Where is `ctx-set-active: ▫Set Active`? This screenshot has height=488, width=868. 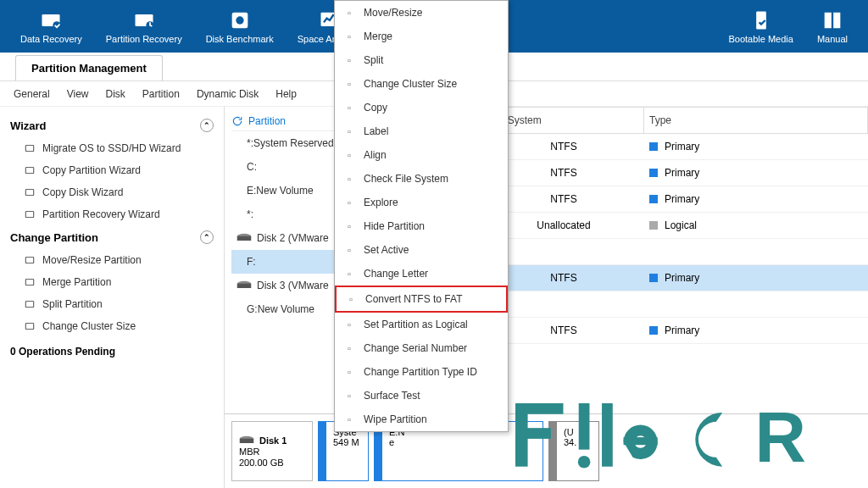 ctx-set-active: ▫Set Active is located at coordinates (421, 250).